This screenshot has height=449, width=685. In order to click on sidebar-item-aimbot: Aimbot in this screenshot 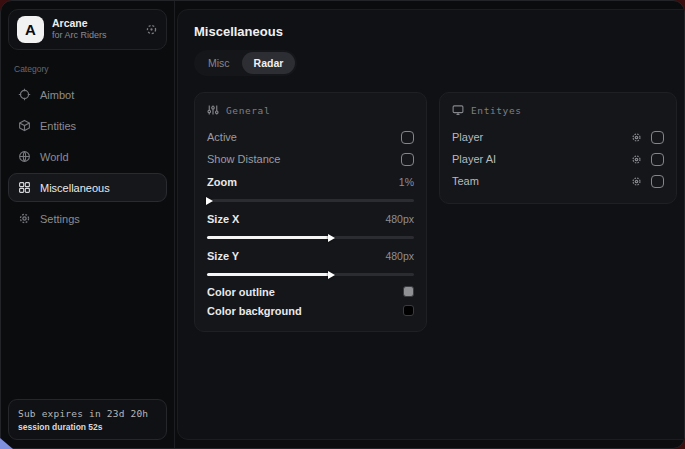, I will do `click(88, 94)`.